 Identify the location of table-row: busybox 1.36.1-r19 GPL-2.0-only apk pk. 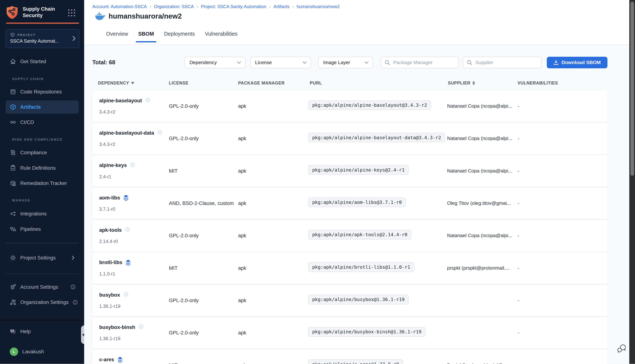
(350, 300).